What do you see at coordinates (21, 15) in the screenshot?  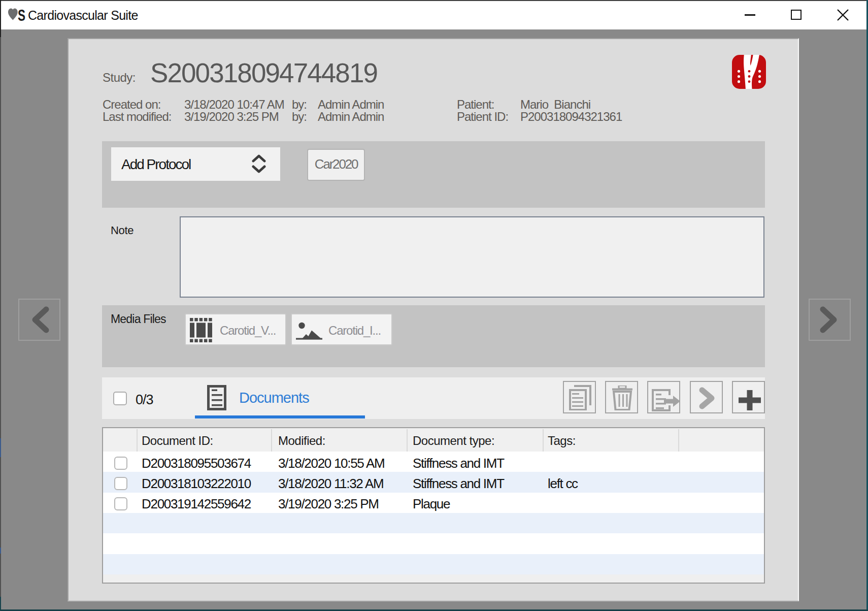 I see `svg-text: S` at bounding box center [21, 15].